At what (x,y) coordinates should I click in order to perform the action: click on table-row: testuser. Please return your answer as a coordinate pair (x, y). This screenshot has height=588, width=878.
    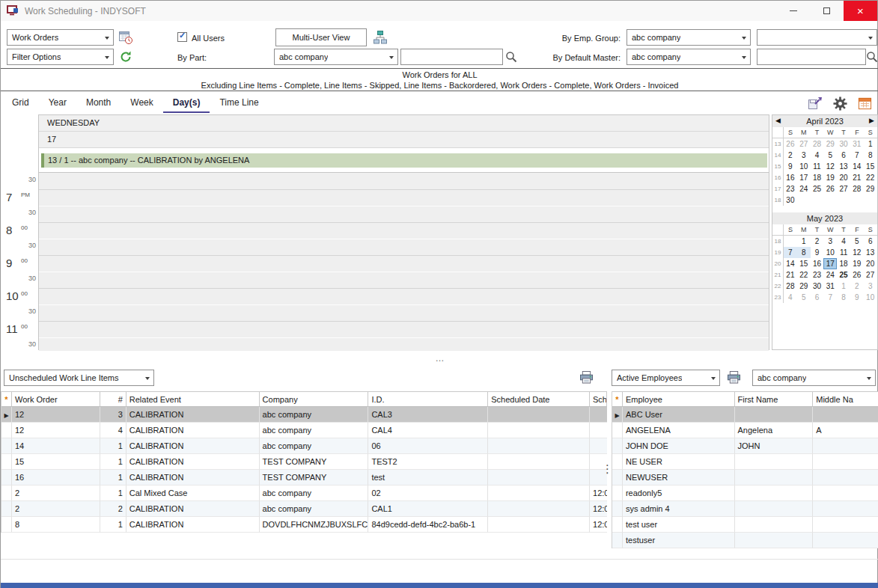
    Looking at the image, I should click on (746, 540).